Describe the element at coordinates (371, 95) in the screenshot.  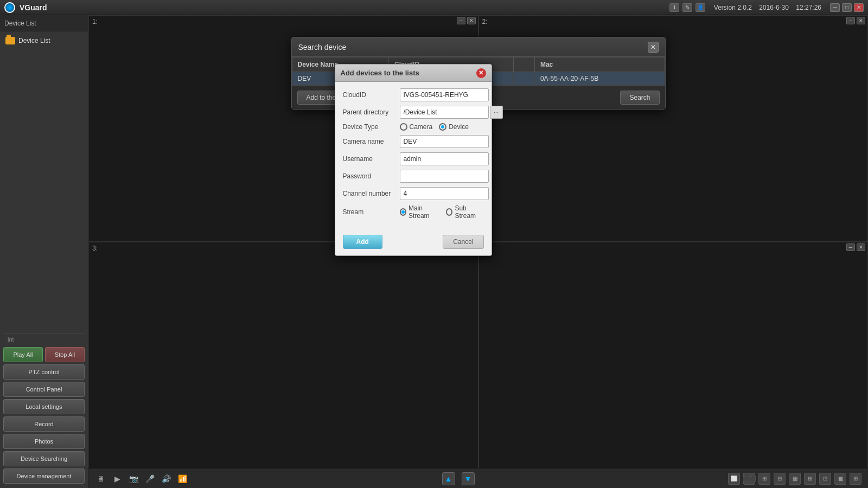
I see `cloud-id-label: CloudID` at that location.